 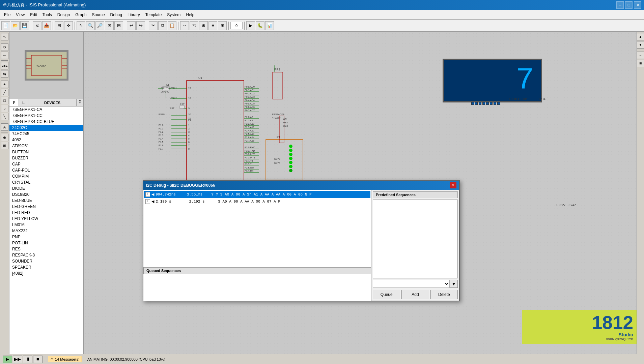 What do you see at coordinates (47, 15) in the screenshot?
I see `menu-tools: Tools` at bounding box center [47, 15].